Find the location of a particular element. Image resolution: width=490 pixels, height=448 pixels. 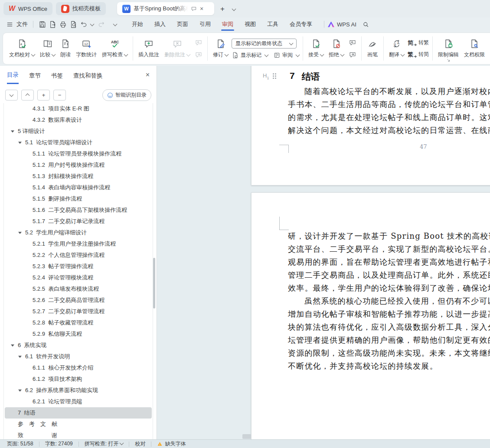

previous-change-icon is located at coordinates (353, 42).